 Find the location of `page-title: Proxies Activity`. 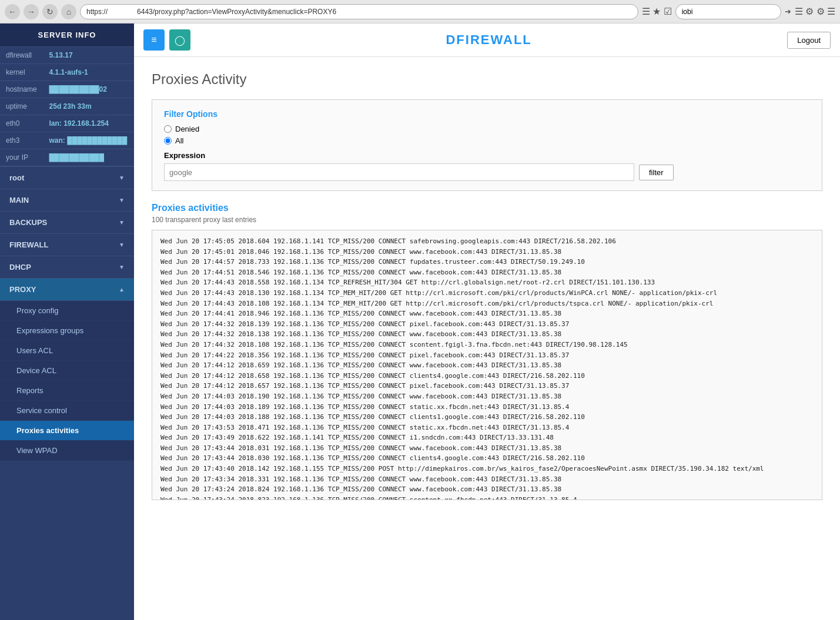

page-title: Proxies Activity is located at coordinates (487, 79).